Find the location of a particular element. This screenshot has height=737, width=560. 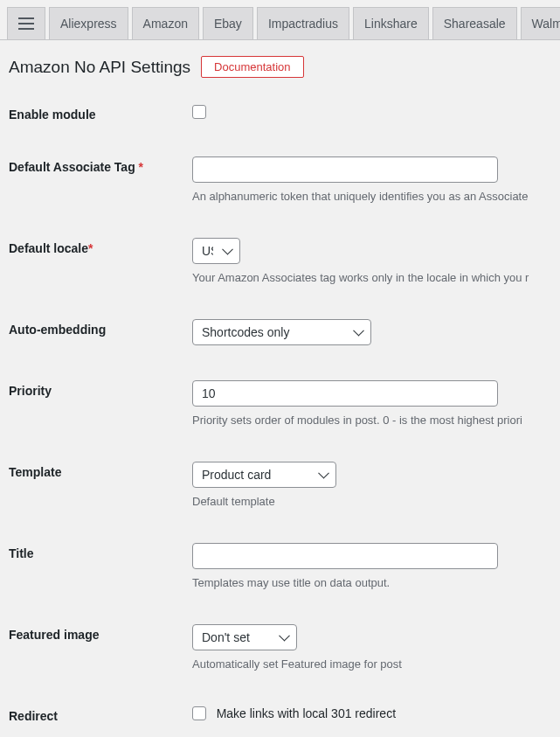

auto-embedding-select: Shortcodes only is located at coordinates (281, 332).